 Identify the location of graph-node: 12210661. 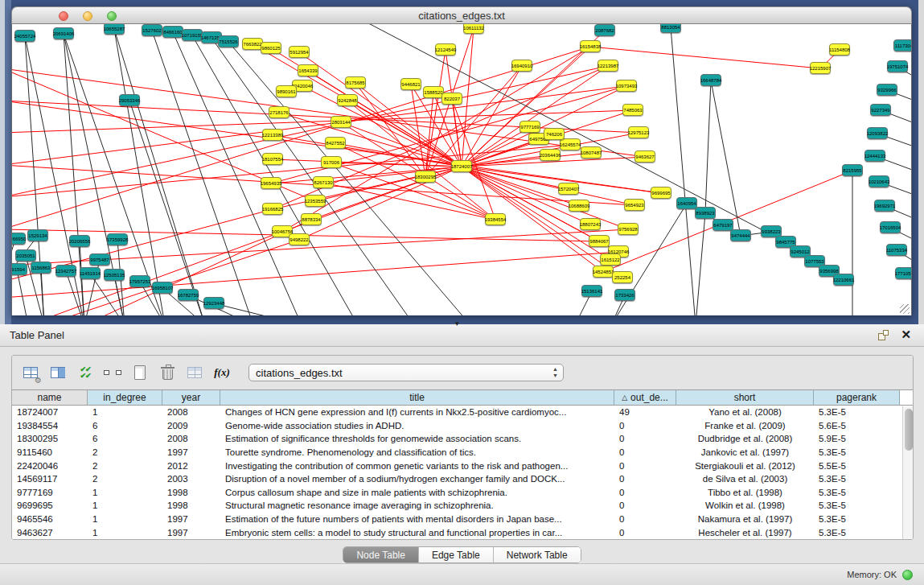
(844, 280).